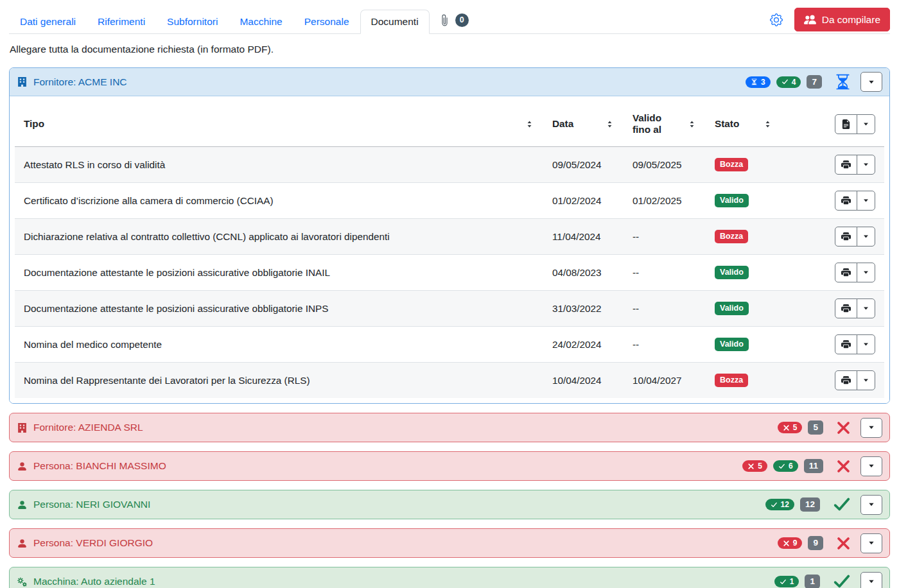 The image size is (899, 588). What do you see at coordinates (744, 125) in the screenshot?
I see `column-header-stato: Stato` at bounding box center [744, 125].